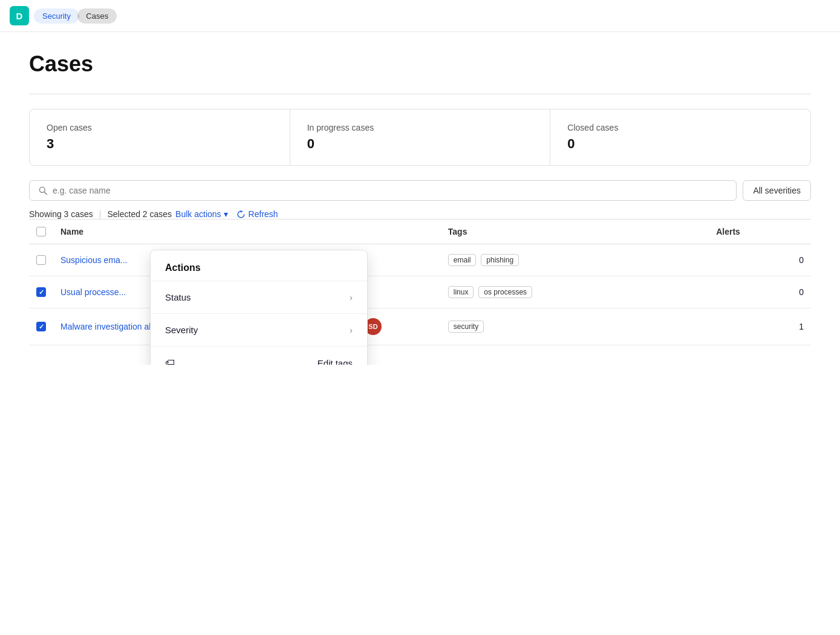 Image resolution: width=840 pixels, height=635 pixels. Describe the element at coordinates (466, 327) in the screenshot. I see `tag-security: security` at that location.